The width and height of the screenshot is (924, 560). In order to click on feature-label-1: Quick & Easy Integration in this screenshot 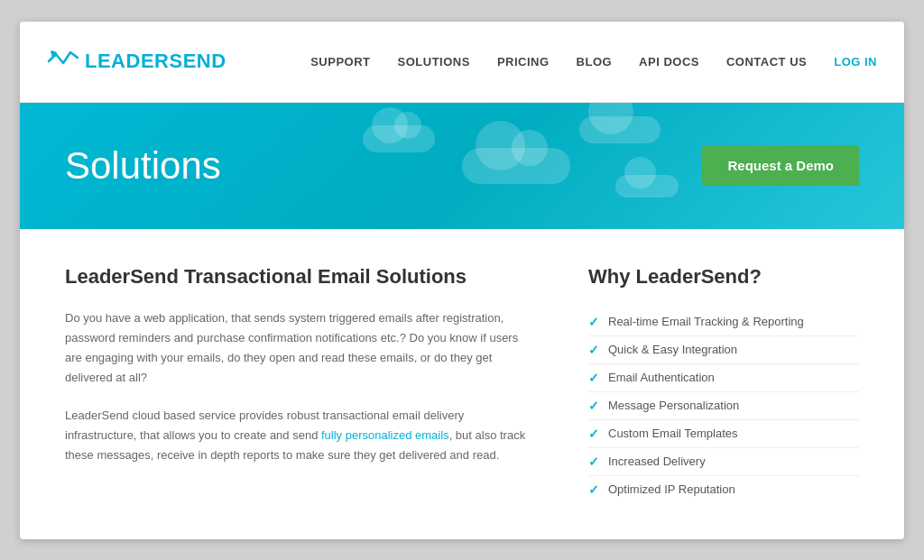, I will do `click(673, 350)`.